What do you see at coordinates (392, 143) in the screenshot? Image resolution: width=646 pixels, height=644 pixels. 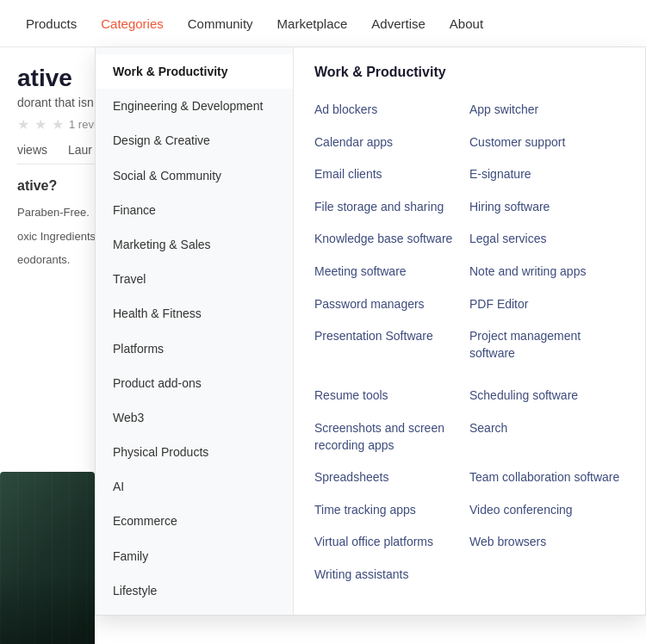 I see `link-calendar-apps: Calendar apps` at bounding box center [392, 143].